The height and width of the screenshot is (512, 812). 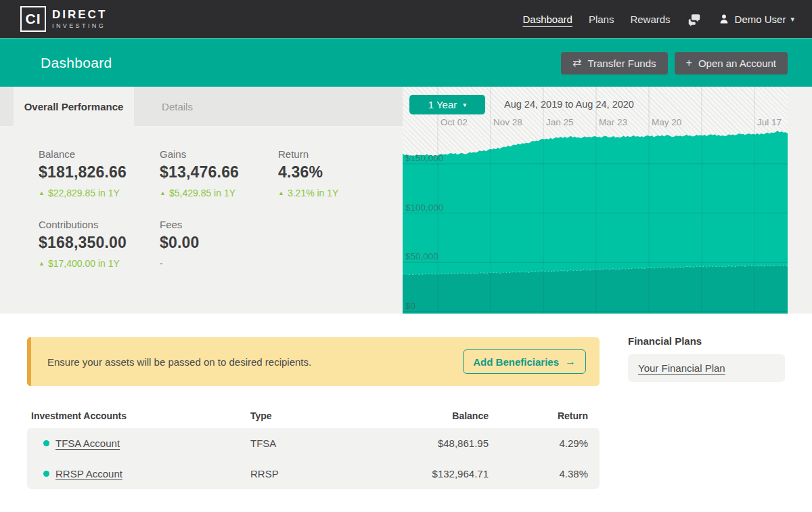 What do you see at coordinates (410, 306) in the screenshot?
I see `svg-text: $0` at bounding box center [410, 306].